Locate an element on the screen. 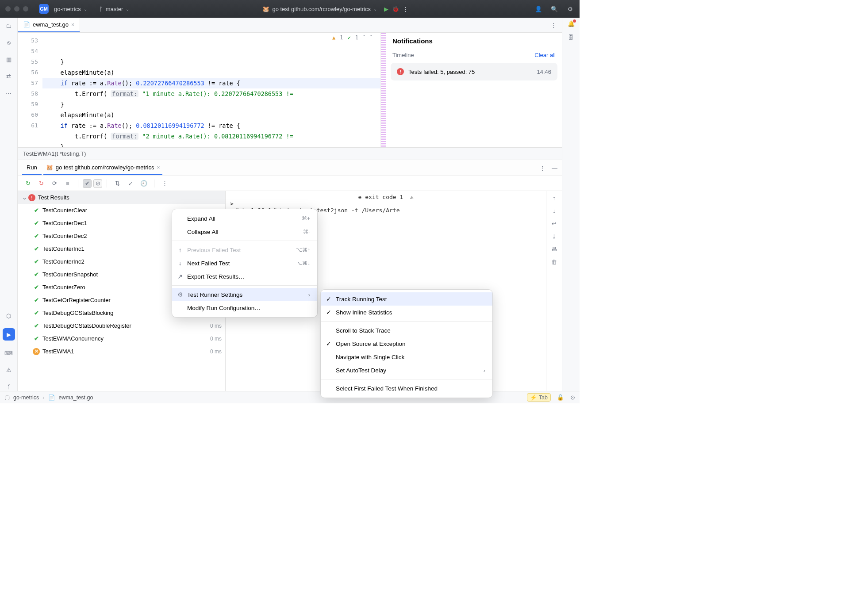 The image size is (868, 605). terminal-tool-icon: ⌨ is located at coordinates (9, 353).